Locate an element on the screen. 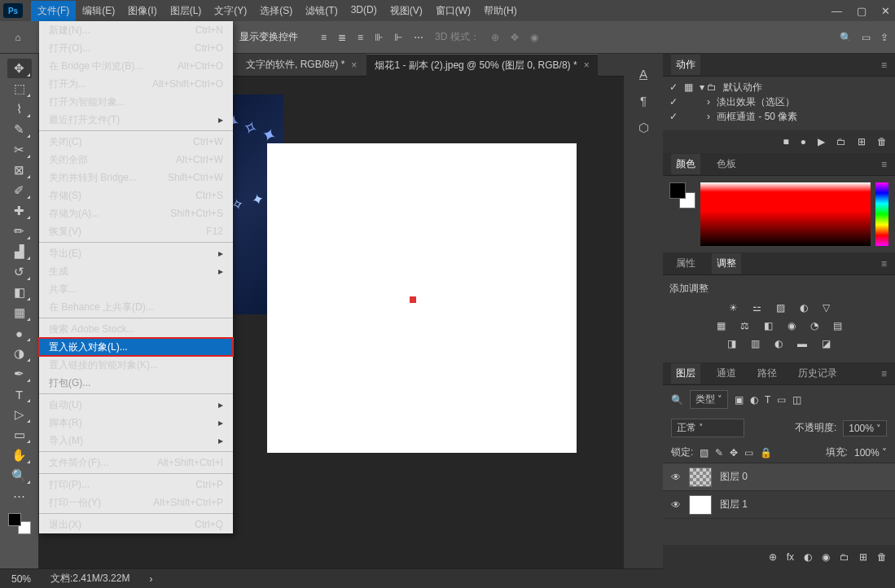  menu-item: 打开为...Alt+Shift+Ctrl+O is located at coordinates (136, 84).